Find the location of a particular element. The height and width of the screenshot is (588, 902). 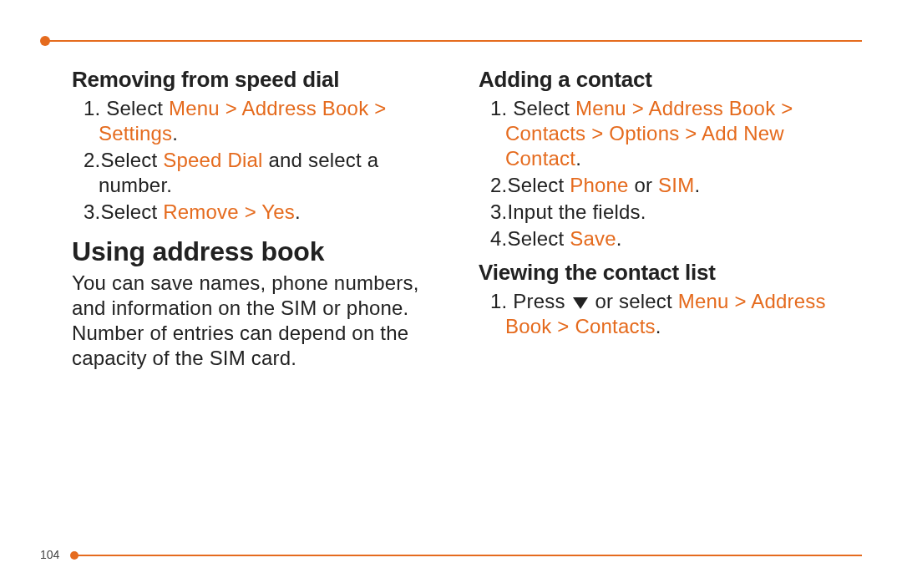

section-heading-viewing: Viewing the contact list is located at coordinates (670, 272).